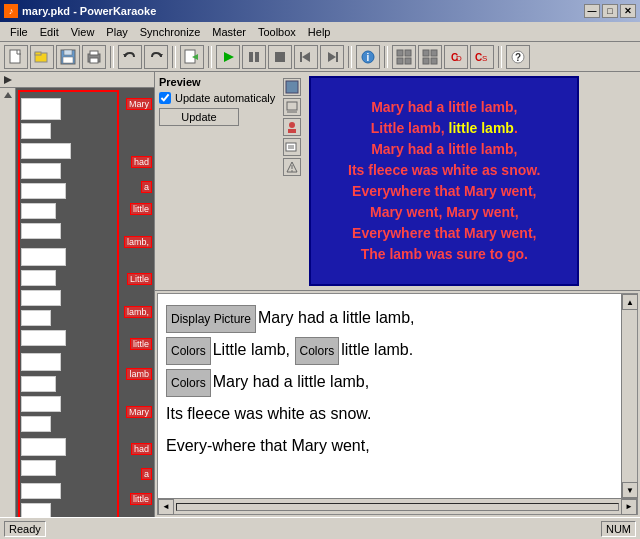 The image size is (640, 539). Describe the element at coordinates (217, 181) in the screenshot. I see `preview-controls: Preview Update automaticaly Update` at that location.